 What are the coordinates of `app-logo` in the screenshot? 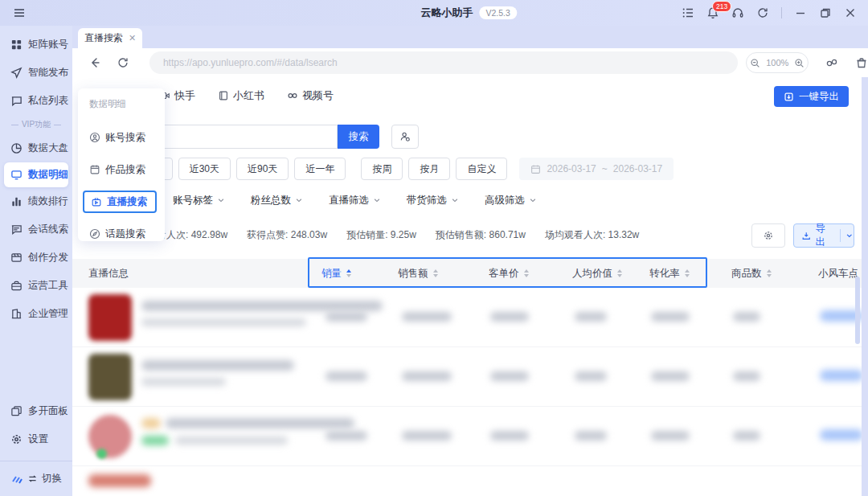 It's located at (17, 479).